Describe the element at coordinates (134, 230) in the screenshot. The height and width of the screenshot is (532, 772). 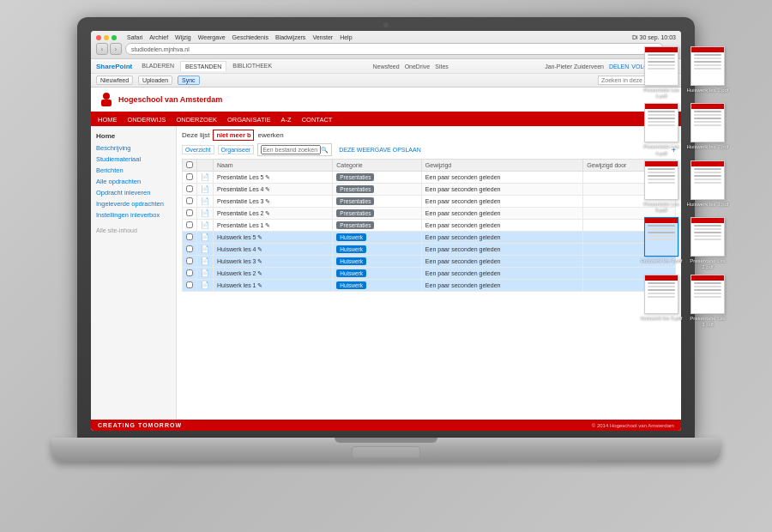
I see `sidebar-alle-site-inhoud: Alle site-inhoud` at that location.